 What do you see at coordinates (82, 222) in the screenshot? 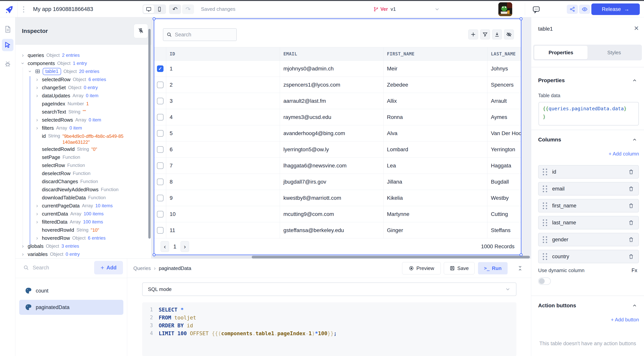
I see `inspector-node-filteredData: ›filteredDataArray100 items` at bounding box center [82, 222].